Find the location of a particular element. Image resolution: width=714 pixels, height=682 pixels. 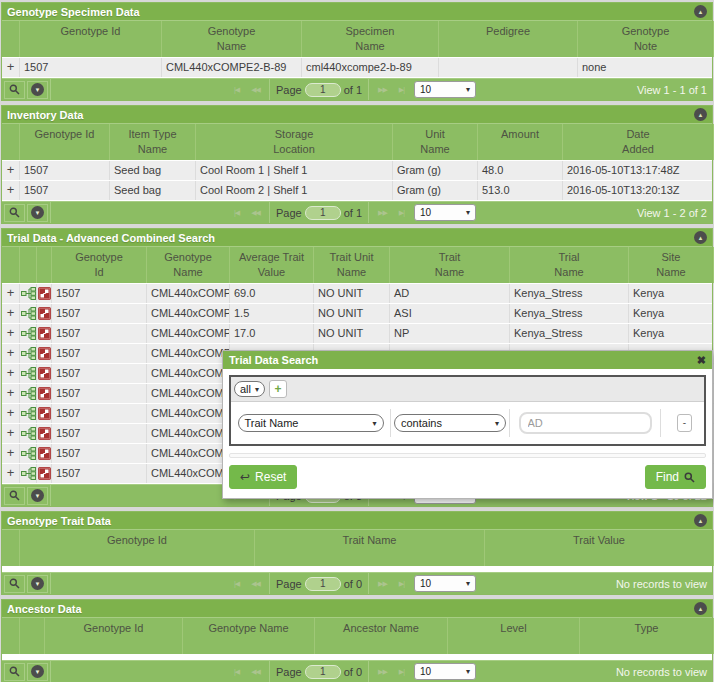

column-header: Trait Value is located at coordinates (600, 548).